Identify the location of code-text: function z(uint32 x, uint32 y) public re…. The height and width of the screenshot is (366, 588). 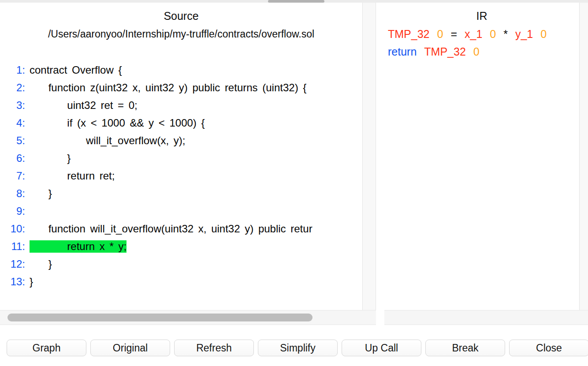
(168, 88).